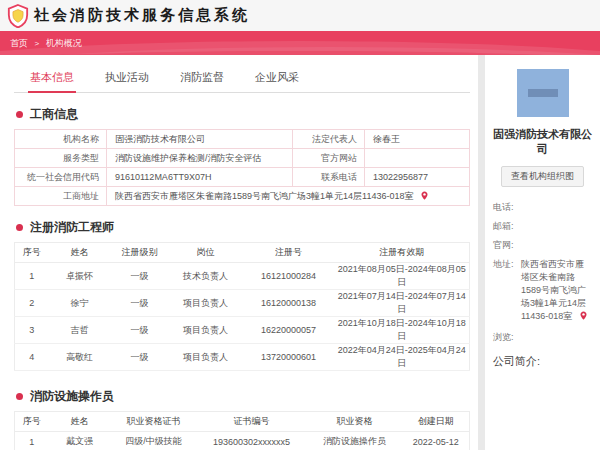 The image size is (600, 450). What do you see at coordinates (242, 140) in the screenshot?
I see `table-row: 机构名称 固强消防技术有限公司 法定代表人 徐春王` at bounding box center [242, 140].